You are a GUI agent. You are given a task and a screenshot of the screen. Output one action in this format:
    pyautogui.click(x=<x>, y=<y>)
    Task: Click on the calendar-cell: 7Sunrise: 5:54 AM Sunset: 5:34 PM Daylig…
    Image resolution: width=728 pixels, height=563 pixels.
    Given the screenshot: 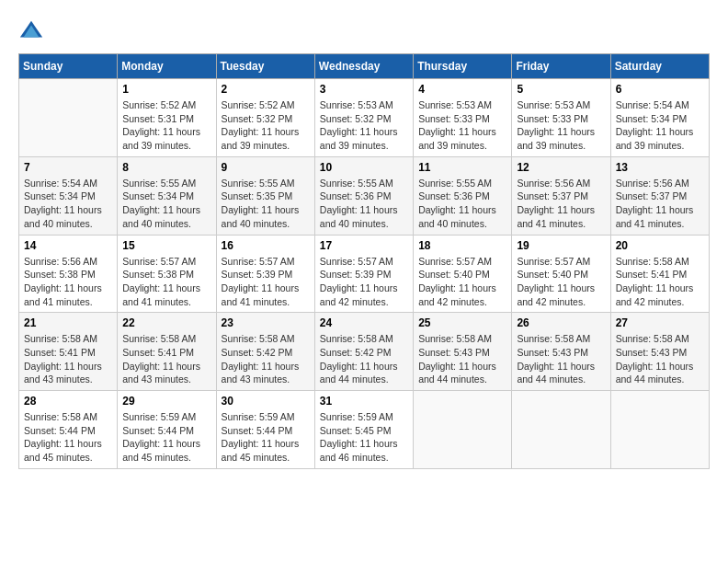 What is the action you would take?
    pyautogui.click(x=68, y=195)
    